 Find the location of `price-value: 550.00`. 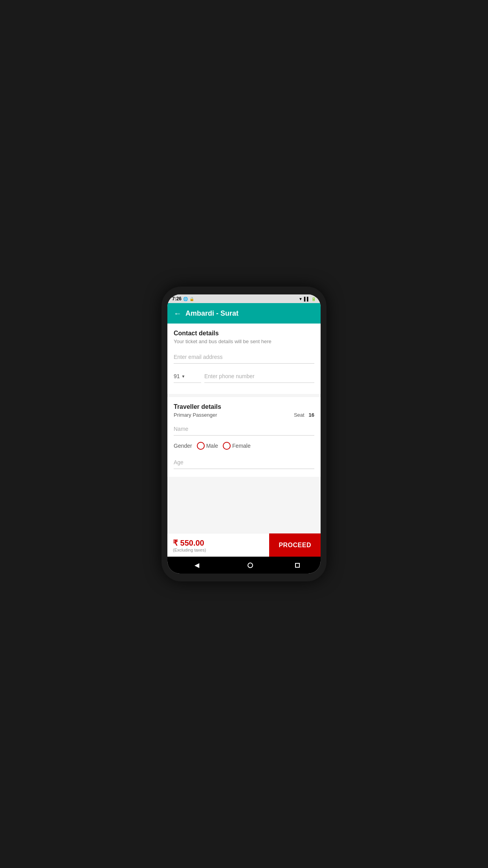

price-value: 550.00 is located at coordinates (193, 543).